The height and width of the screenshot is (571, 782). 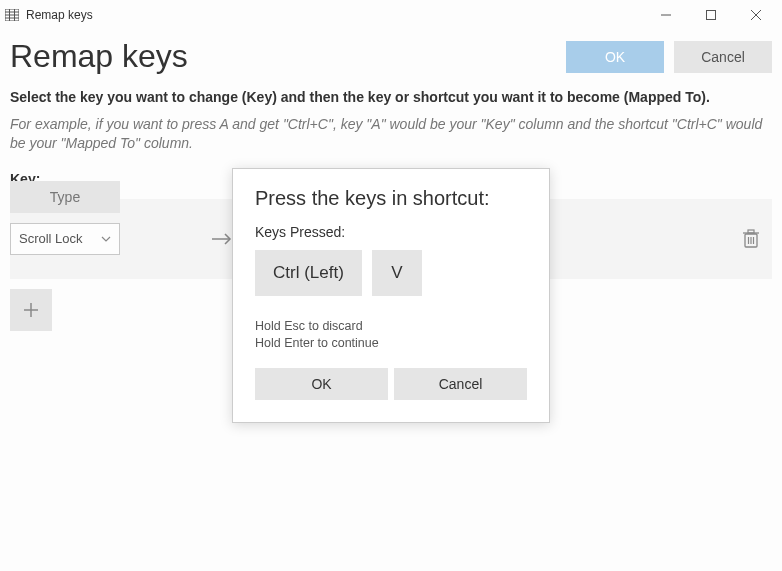 I want to click on key-chip: Ctrl (Left), so click(x=308, y=273).